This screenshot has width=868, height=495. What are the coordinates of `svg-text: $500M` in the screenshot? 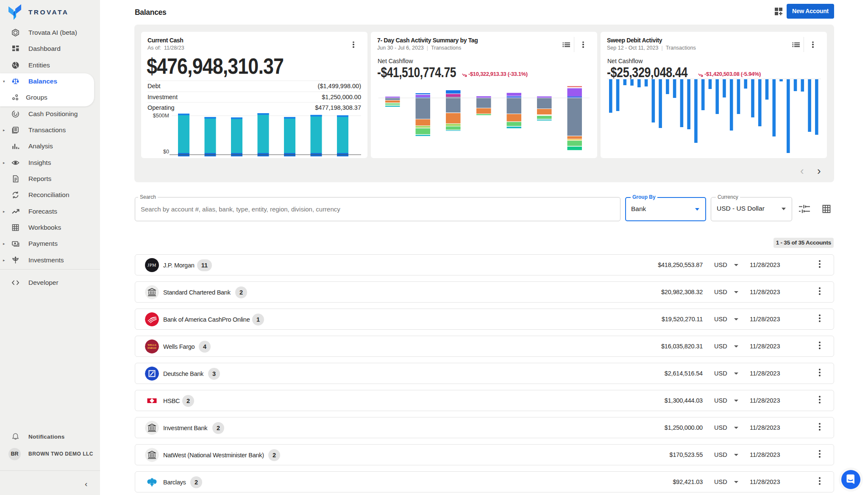 It's located at (161, 116).